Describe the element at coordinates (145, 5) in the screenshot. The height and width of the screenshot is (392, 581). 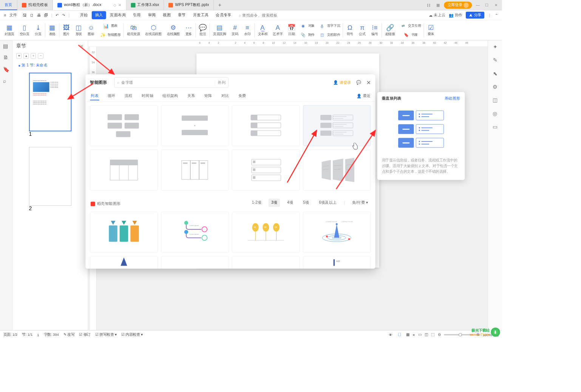
I see `tab-xlsx: 工作簿3.xlsx` at that location.